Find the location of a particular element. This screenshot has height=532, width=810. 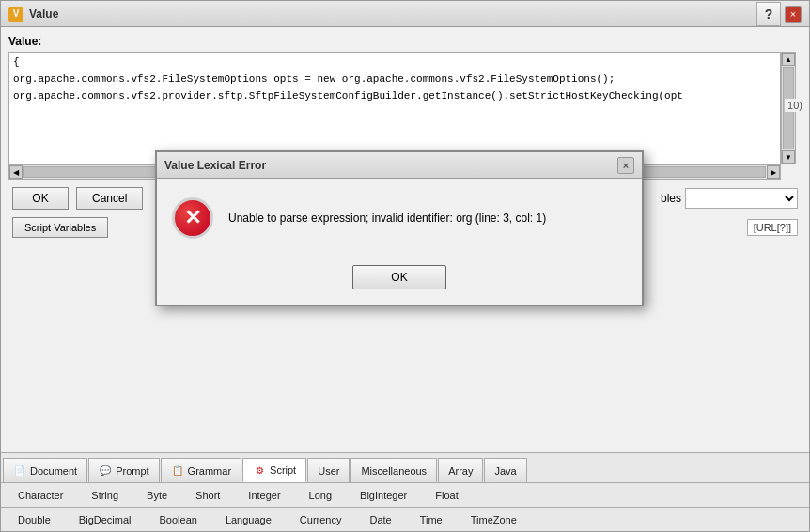

modal-buttons: OK is located at coordinates (399, 281).